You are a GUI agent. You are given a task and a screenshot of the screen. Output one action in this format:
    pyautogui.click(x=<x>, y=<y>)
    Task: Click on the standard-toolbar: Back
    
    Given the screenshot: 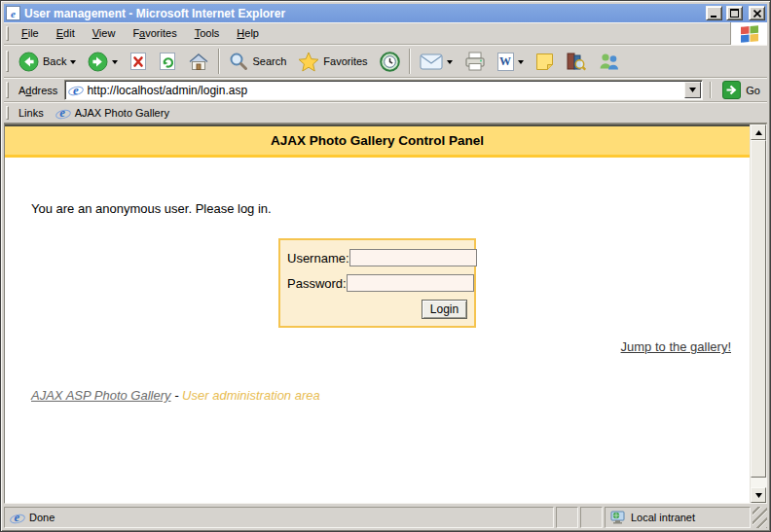 What is the action you would take?
    pyautogui.click(x=386, y=61)
    